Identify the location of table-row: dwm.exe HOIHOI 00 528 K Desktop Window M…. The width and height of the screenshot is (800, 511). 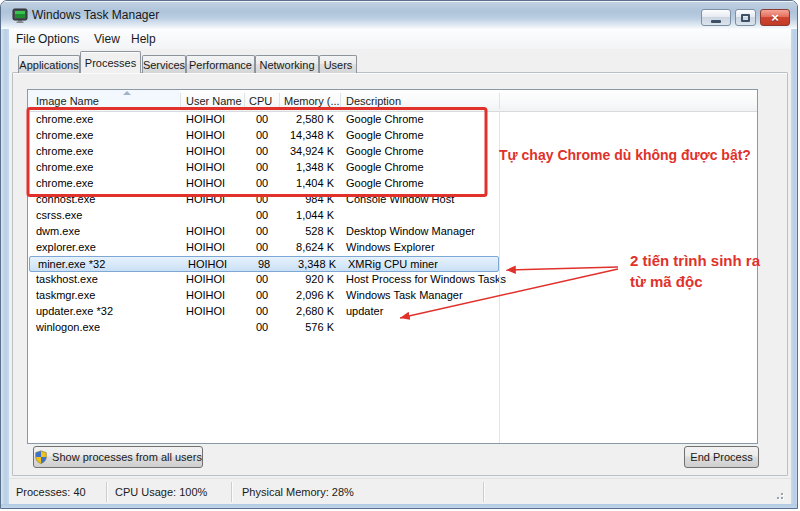
(392, 232).